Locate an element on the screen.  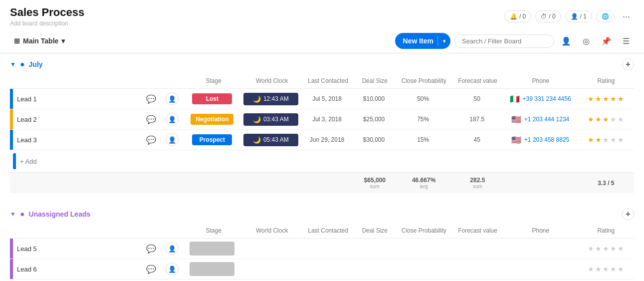
time-button: ⏱ / 0 is located at coordinates (548, 16).